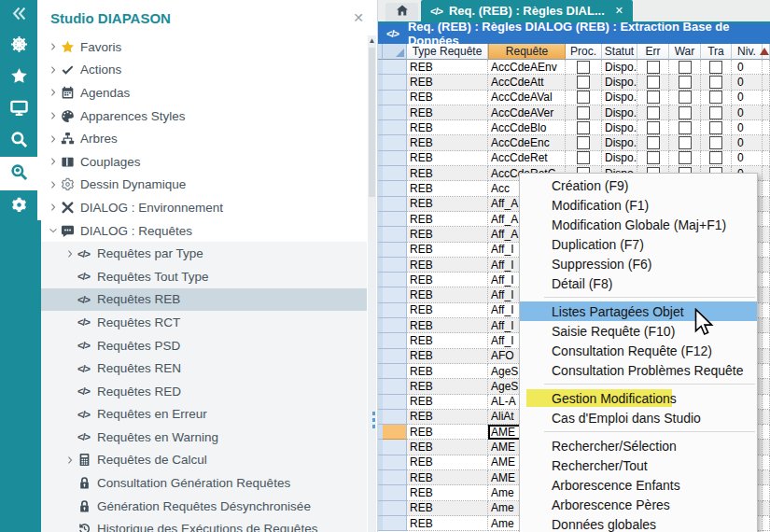  I want to click on column-header-1: Requête, so click(526, 52).